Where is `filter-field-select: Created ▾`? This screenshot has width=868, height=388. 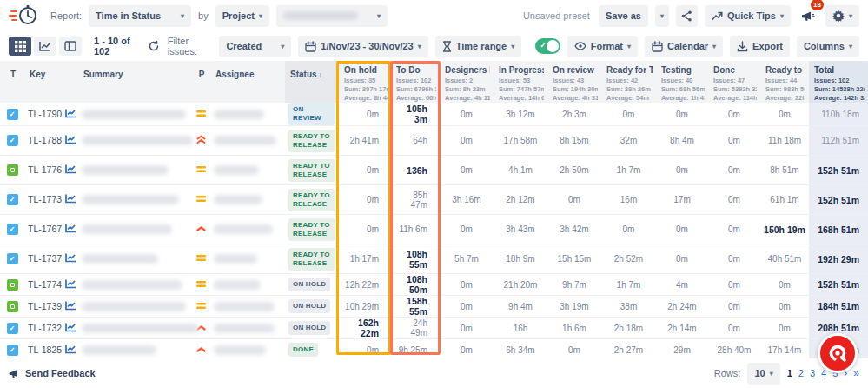
filter-field-select: Created ▾ is located at coordinates (255, 47).